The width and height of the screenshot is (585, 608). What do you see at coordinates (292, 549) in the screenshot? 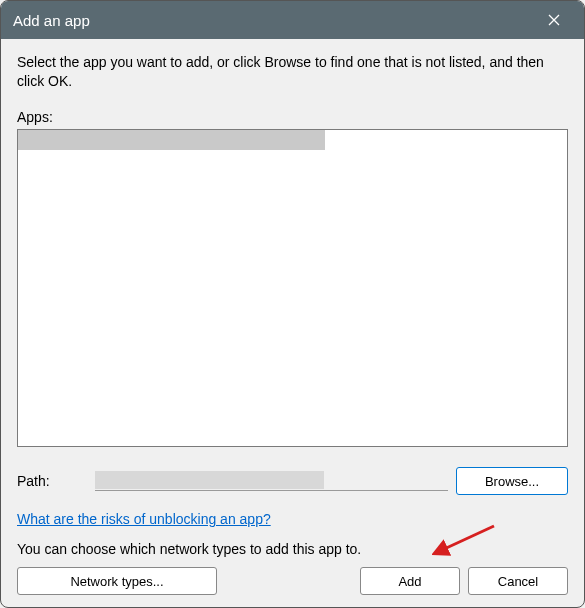
I see `network-types-note: You can choose which network types to ad…` at bounding box center [292, 549].